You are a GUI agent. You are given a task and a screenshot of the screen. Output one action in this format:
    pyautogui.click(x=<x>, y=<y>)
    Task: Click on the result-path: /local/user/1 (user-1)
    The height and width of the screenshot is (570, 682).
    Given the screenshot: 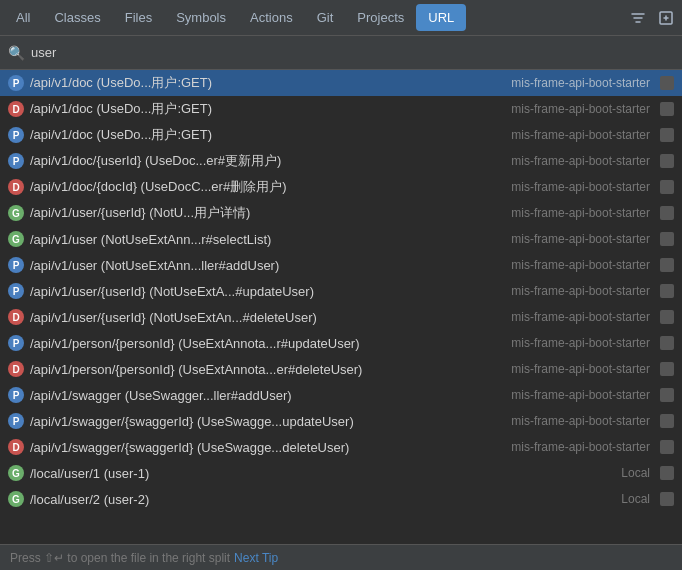 What is the action you would take?
    pyautogui.click(x=322, y=474)
    